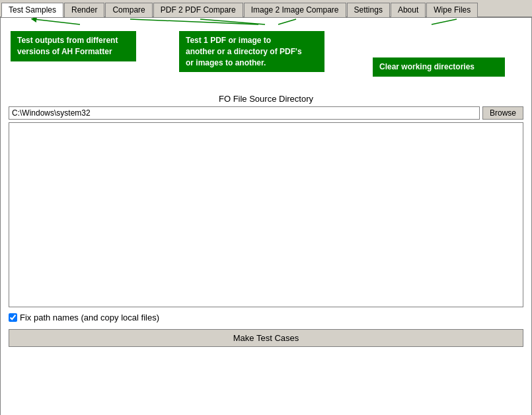 This screenshot has width=532, height=415. Describe the element at coordinates (266, 9) in the screenshot. I see `tab-bar: Test Samples Render Compare PDF 2 PDF Co…` at that location.